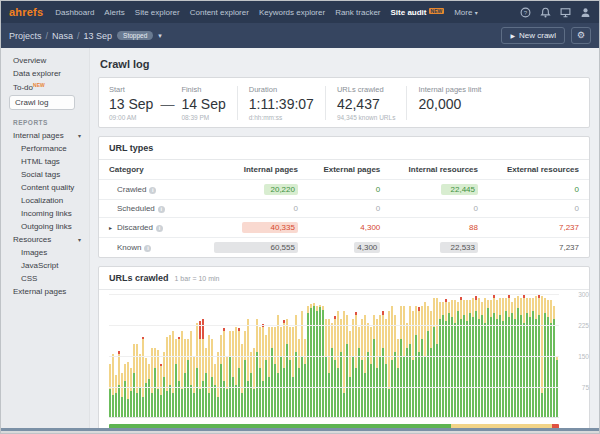  What do you see at coordinates (300, 36) in the screenshot?
I see `project-bar: Projects / Nasa / 13 Sep Stopped ▾ ▶ New…` at bounding box center [300, 36].